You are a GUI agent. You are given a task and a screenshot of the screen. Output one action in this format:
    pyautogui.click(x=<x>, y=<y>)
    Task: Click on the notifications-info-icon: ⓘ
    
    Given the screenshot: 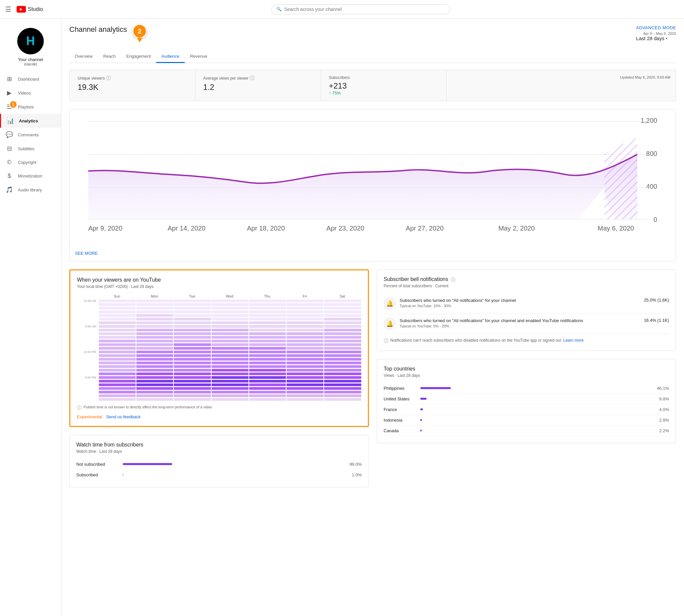 What is the action you would take?
    pyautogui.click(x=453, y=280)
    